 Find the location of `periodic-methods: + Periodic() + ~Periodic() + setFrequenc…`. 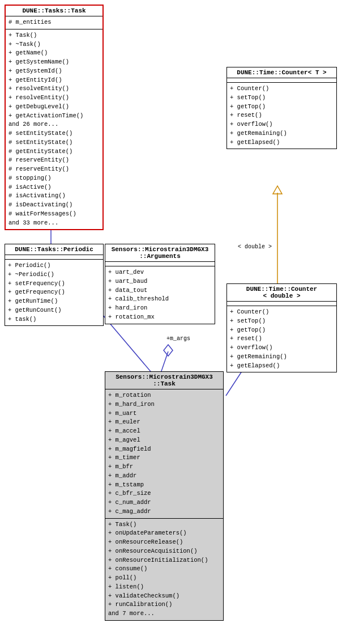

periodic-methods: + Periodic() + ~Periodic() + setFrequenc… is located at coordinates (54, 293).